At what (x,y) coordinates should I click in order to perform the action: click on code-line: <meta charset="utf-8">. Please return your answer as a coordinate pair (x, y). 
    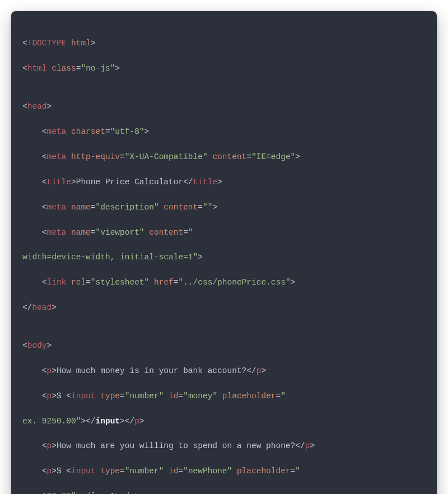
    Looking at the image, I should click on (224, 132).